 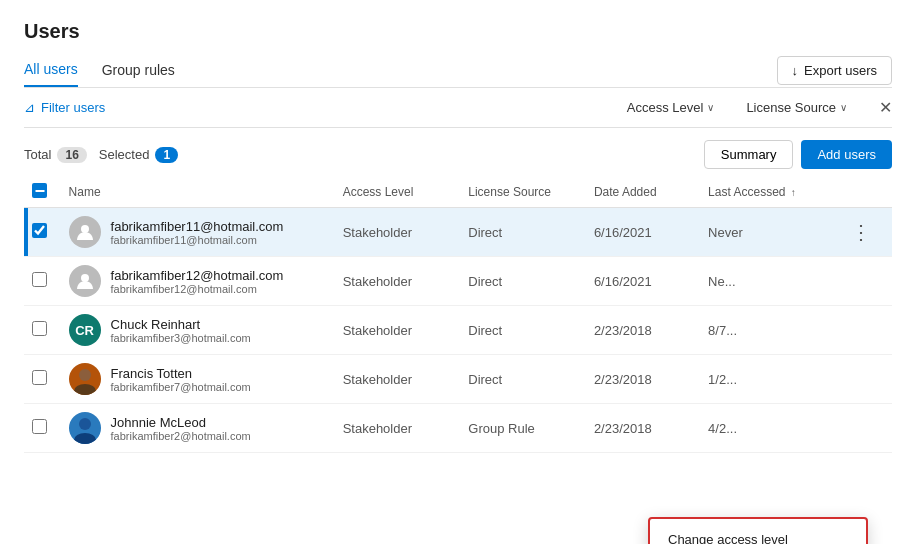 What do you see at coordinates (523, 282) in the screenshot?
I see `row2-license: Direct` at bounding box center [523, 282].